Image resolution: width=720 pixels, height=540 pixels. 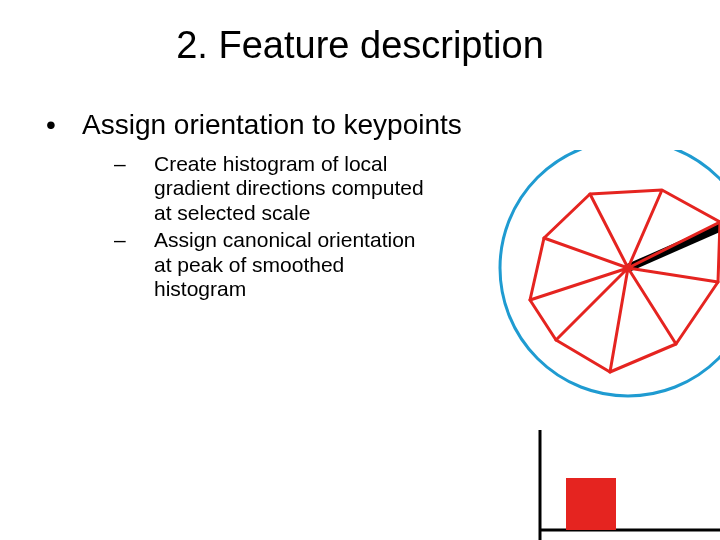 I want to click on sublist: – Create histogram of local gradient dir…, so click(x=273, y=228).